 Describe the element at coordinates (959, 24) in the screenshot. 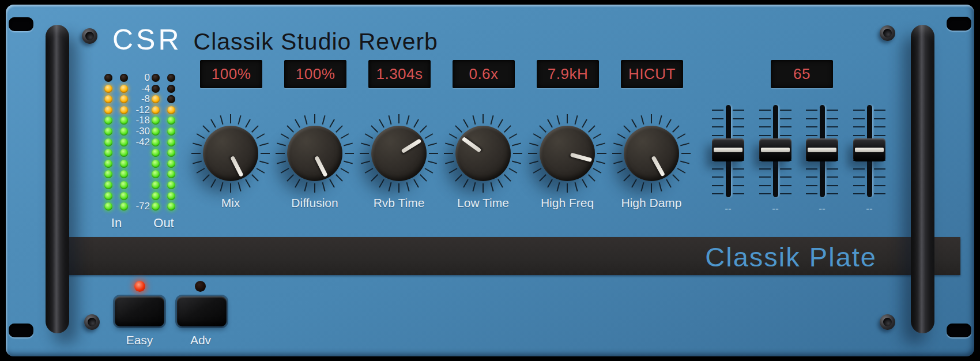

I see `rack-hole-top-right` at that location.